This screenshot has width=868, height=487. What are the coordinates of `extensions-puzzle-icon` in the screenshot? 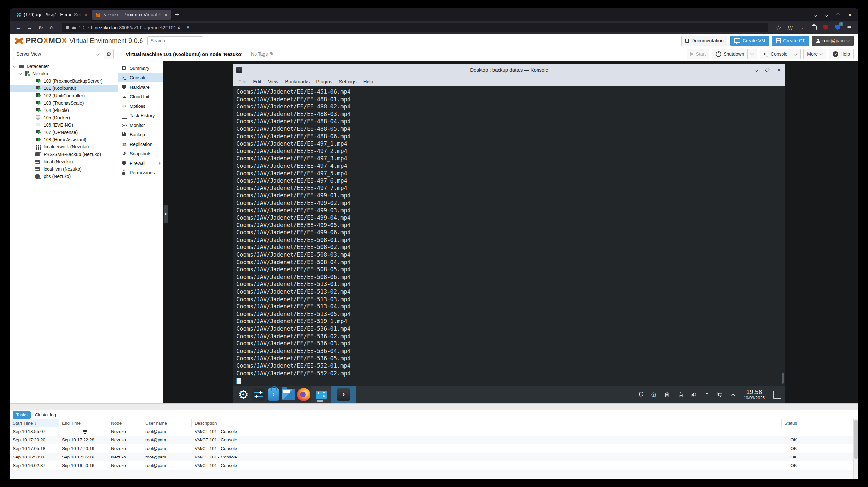 It's located at (814, 28).